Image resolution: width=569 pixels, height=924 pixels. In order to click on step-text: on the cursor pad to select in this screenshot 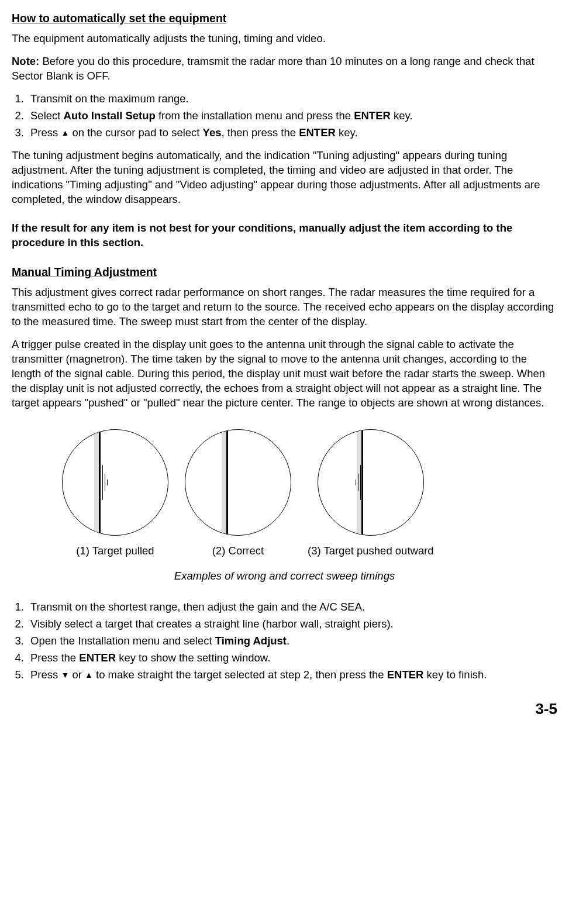, I will do `click(136, 132)`.